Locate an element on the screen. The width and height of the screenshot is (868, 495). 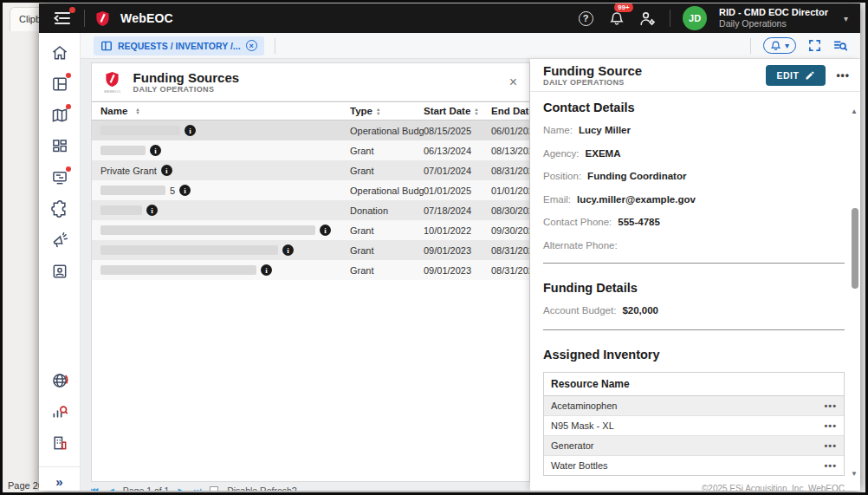
sidebar-plugins-icon is located at coordinates (60, 209).